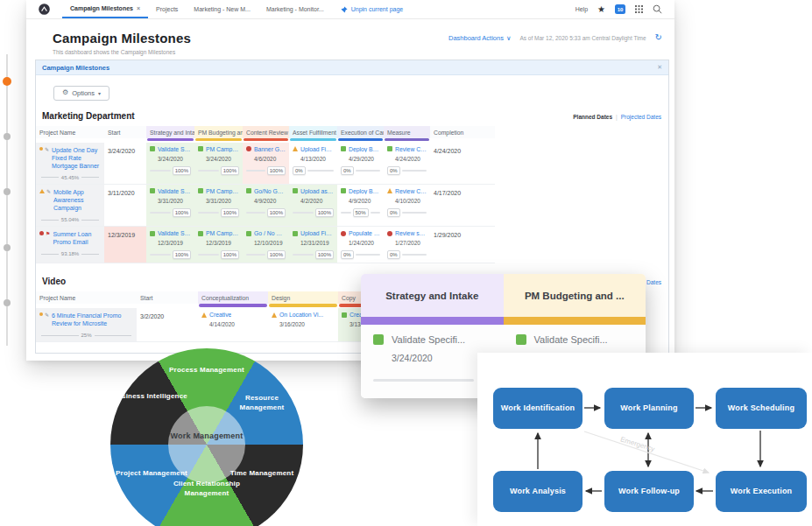  What do you see at coordinates (81, 93) in the screenshot?
I see `options-button: ⚙ Options ▾` at bounding box center [81, 93].